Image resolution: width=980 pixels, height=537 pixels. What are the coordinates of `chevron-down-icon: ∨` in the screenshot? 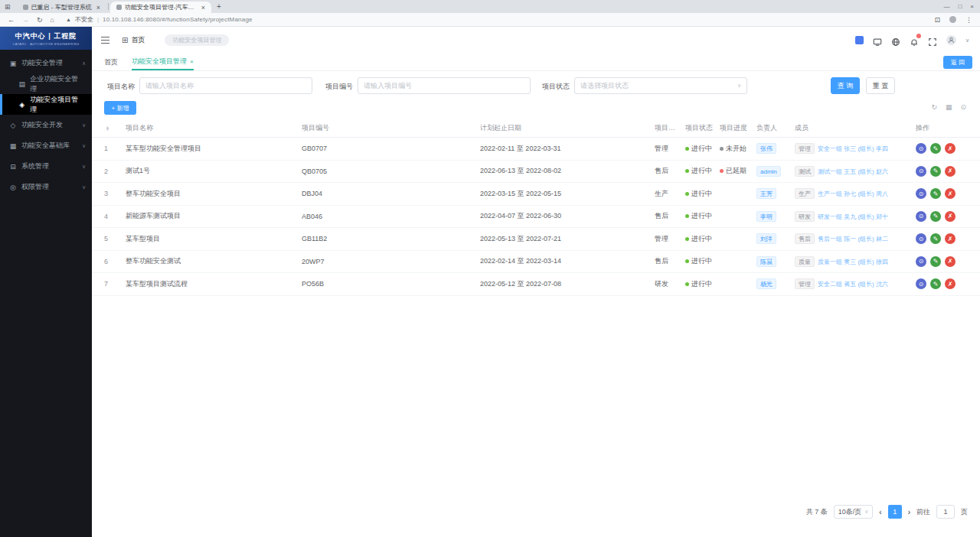 It's located at (84, 187).